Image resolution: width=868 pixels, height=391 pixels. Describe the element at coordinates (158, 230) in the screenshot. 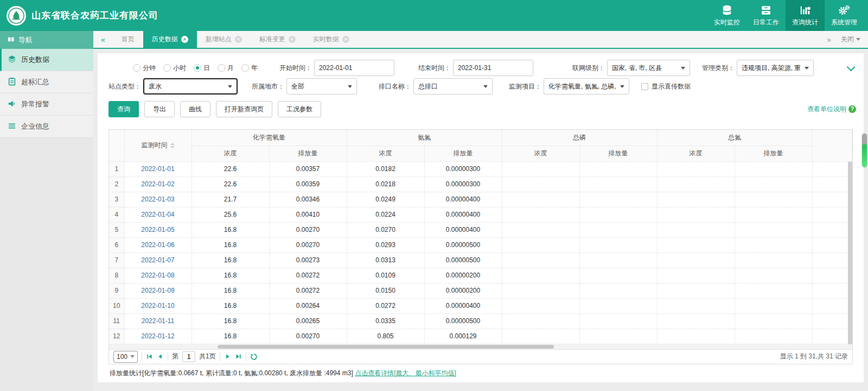

I see `row-date-link: 2022-01-05` at that location.